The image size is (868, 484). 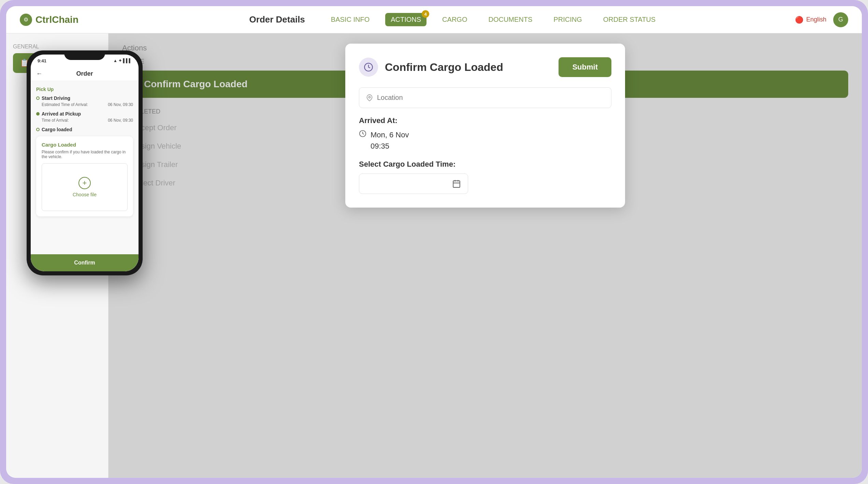 What do you see at coordinates (485, 140) in the screenshot?
I see `arrived-time-area: Mon, 6 Nov 09:35` at bounding box center [485, 140].